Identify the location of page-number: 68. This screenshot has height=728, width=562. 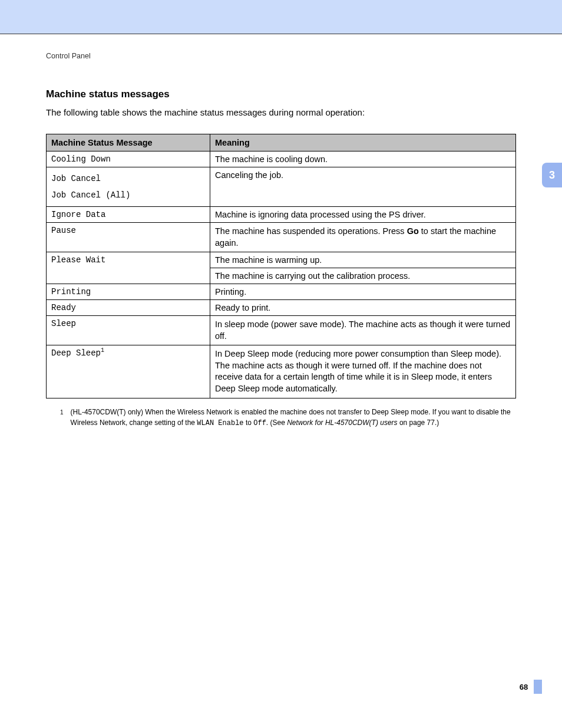
(524, 687).